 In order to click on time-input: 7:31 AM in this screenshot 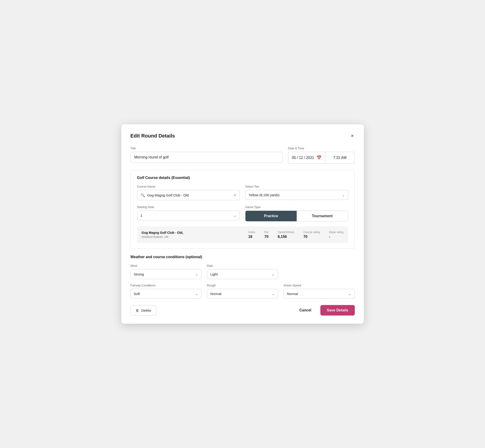, I will do `click(340, 158)`.